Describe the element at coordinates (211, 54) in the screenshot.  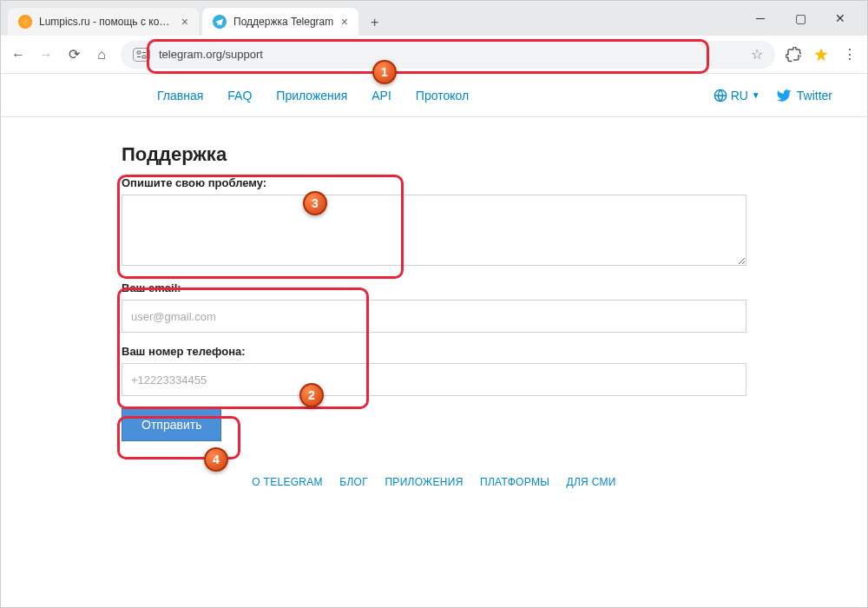
I see `url-text: telegram.org/support` at that location.